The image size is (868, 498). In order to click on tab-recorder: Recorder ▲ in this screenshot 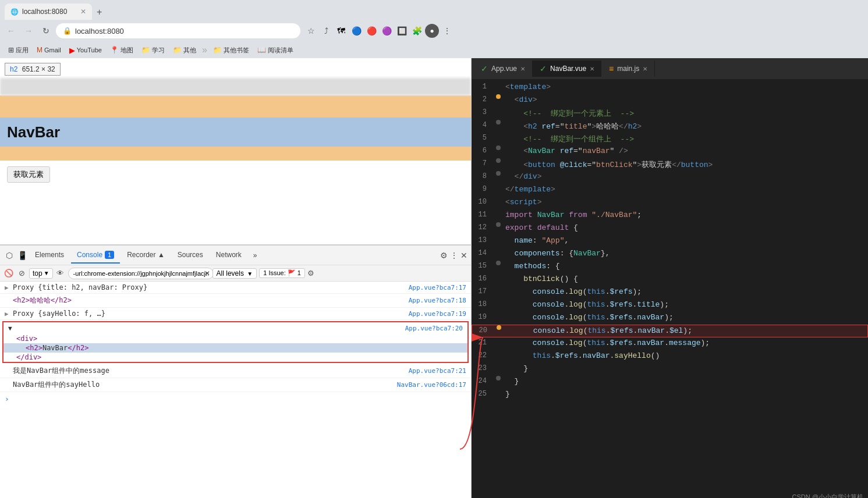, I will do `click(146, 255)`.